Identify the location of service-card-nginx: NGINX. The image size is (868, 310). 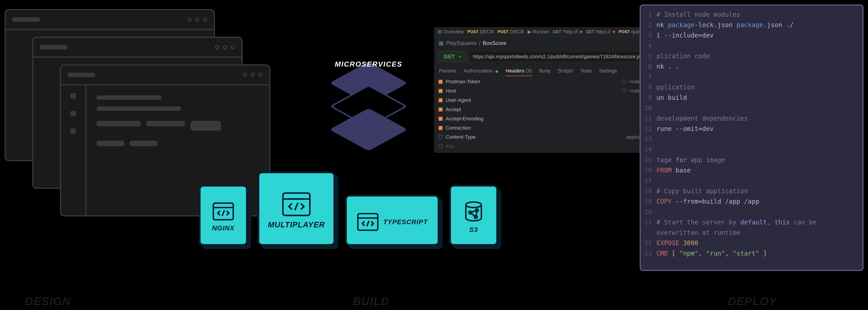
(223, 215).